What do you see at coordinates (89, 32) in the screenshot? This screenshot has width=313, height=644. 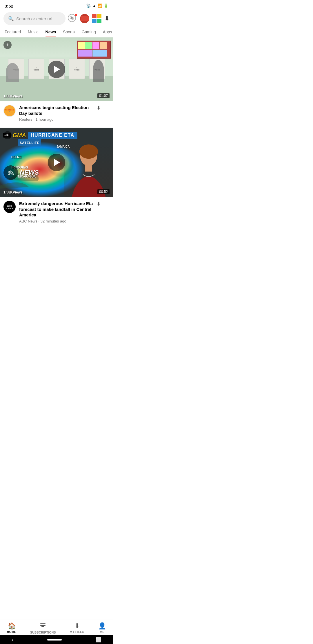 I see `tab-gaming: Gaming` at bounding box center [89, 32].